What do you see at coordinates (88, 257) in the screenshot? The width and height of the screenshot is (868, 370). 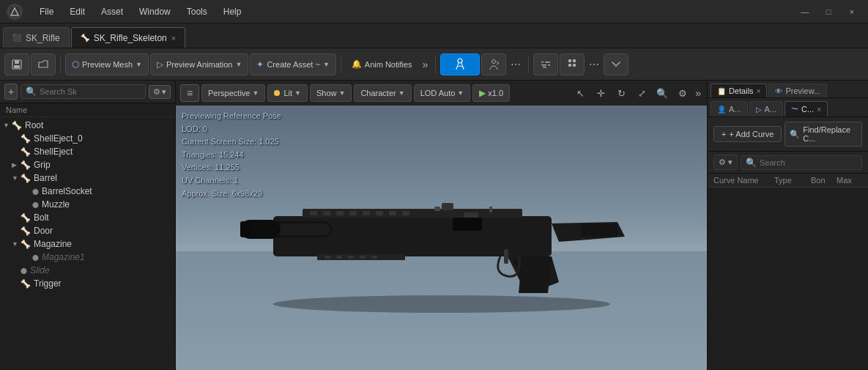 I see `tree-item-magazine1: ⬤ Magazine1` at bounding box center [88, 257].